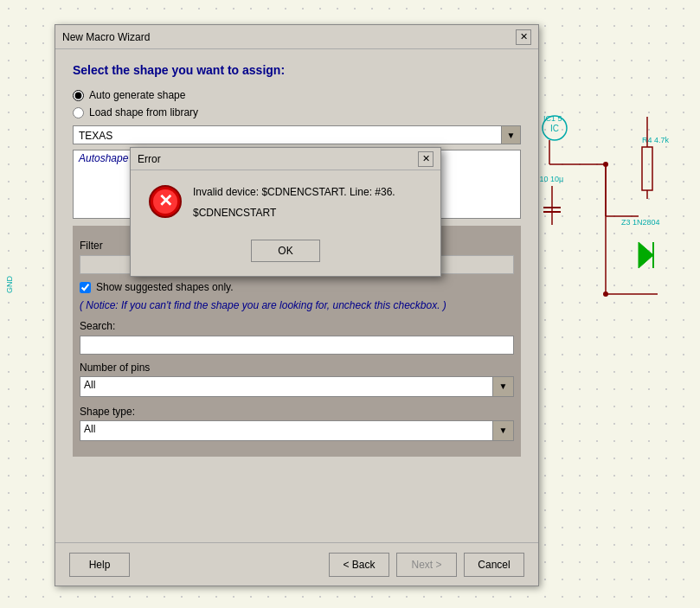  Describe the element at coordinates (297, 337) in the screenshot. I see `search-section: Search:` at that location.